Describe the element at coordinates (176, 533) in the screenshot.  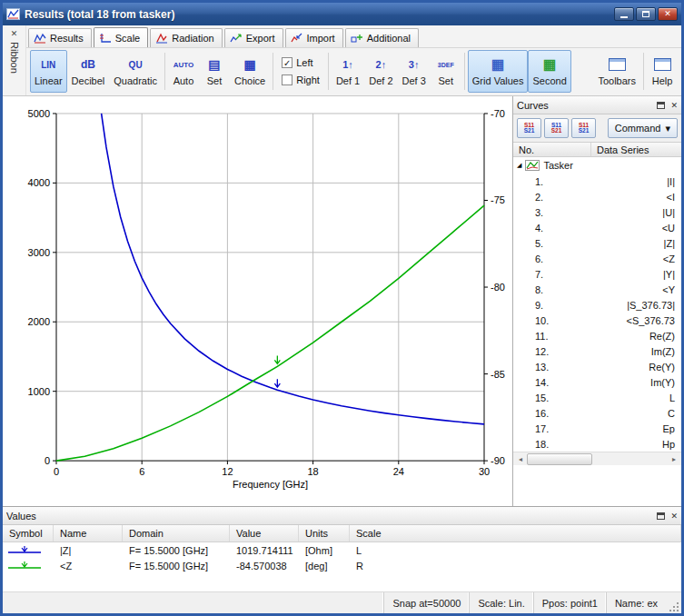
I see `column-domain: Domain` at that location.